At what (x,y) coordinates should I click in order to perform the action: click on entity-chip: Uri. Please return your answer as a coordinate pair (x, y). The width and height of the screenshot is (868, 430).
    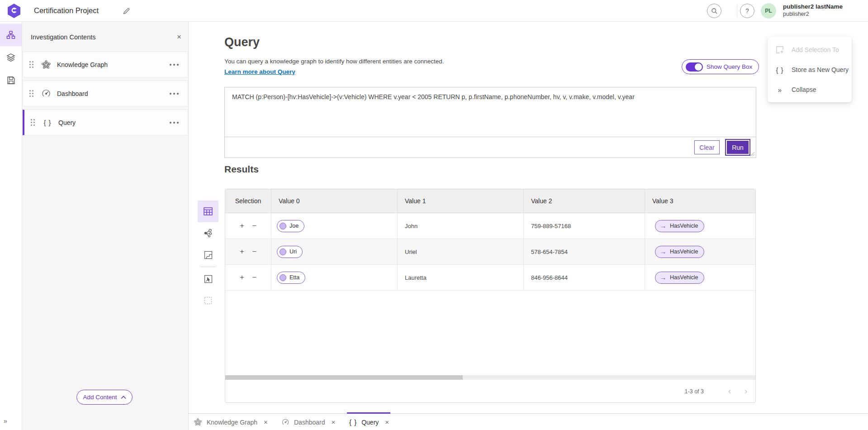
    Looking at the image, I should click on (289, 252).